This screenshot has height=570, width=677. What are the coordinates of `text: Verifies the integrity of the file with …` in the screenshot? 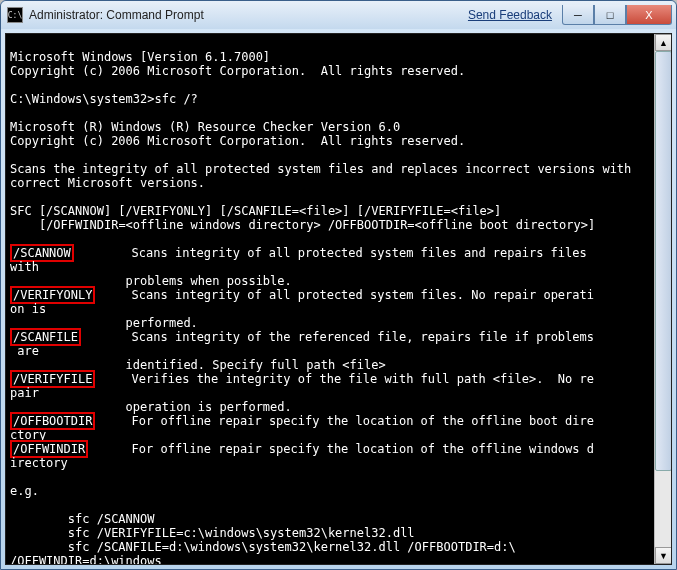 It's located at (344, 379).